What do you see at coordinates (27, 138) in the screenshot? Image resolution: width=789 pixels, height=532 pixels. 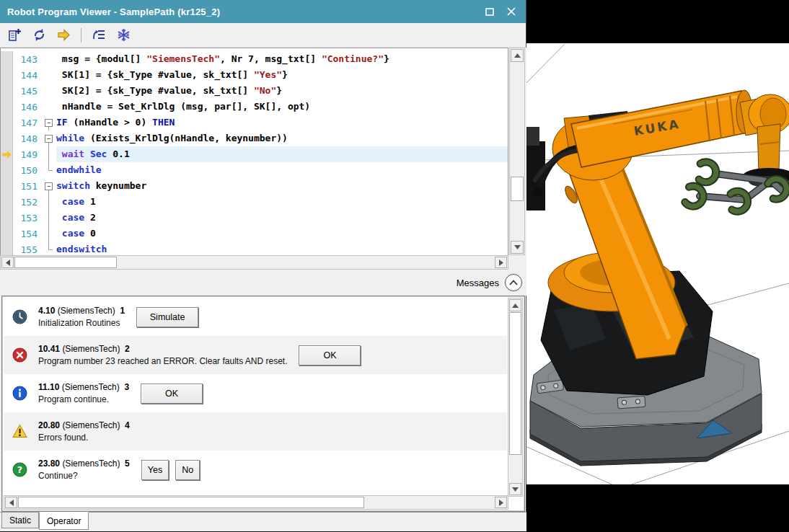 I see `line-number: 148` at bounding box center [27, 138].